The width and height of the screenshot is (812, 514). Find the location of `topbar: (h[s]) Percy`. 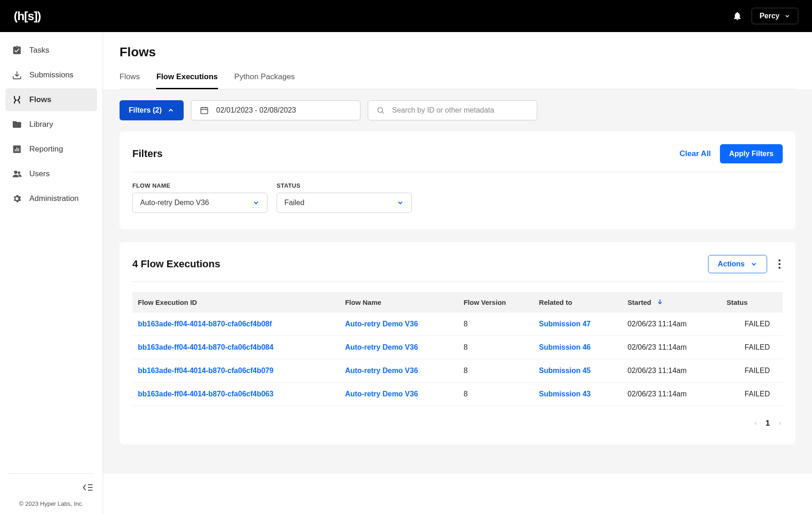

topbar: (h[s]) Percy is located at coordinates (406, 16).